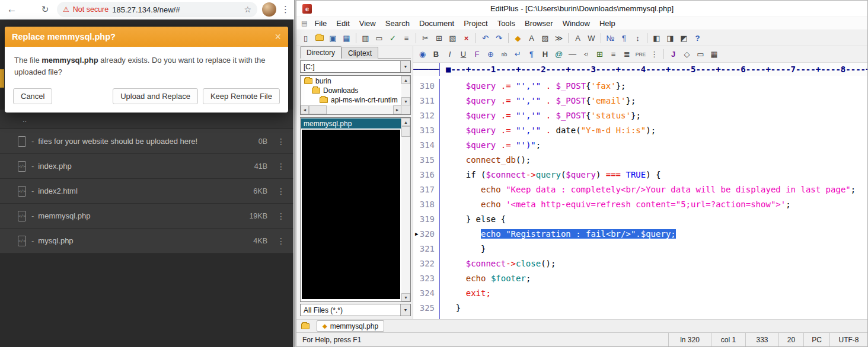 Image resolution: width=868 pixels, height=347 pixels. What do you see at coordinates (155, 96) in the screenshot?
I see `upload-replace-button: Upload and Replace` at bounding box center [155, 96].